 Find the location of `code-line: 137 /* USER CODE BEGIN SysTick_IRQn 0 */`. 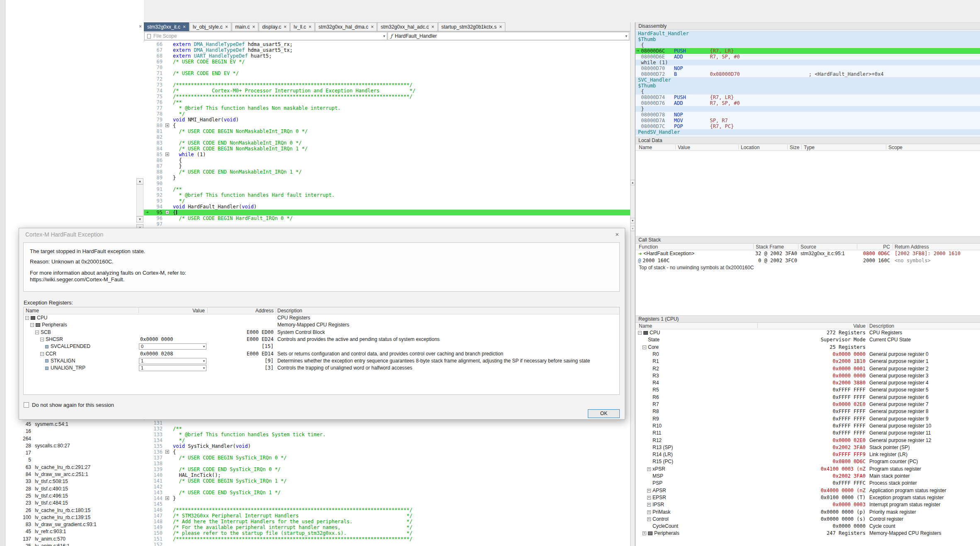

code-line: 137 /* USER CODE BEGIN SysTick_IRQn 0 */ is located at coordinates (387, 458).